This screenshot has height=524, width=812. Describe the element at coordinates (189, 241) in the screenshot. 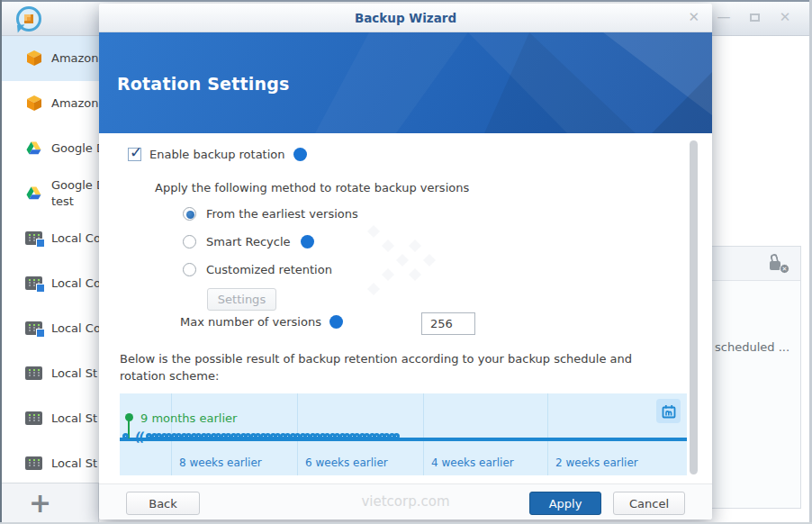

I see `radio-smart-recycle` at that location.